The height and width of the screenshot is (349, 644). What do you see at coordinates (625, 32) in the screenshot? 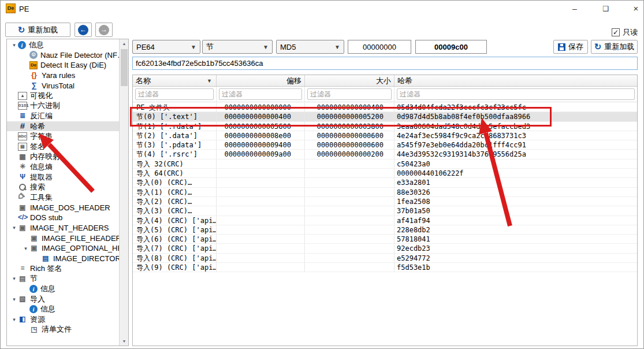
I see `readonly-toggle: ✓ 只读` at bounding box center [625, 32].